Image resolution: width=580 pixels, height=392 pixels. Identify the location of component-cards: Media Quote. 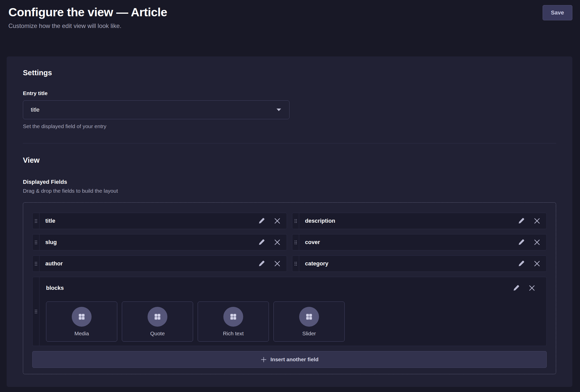
(294, 322).